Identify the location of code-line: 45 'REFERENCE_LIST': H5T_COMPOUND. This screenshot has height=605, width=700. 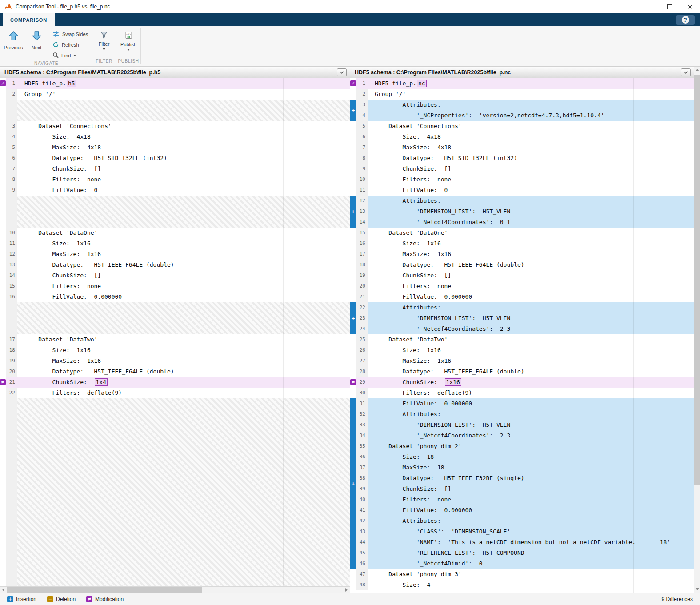
(525, 553).